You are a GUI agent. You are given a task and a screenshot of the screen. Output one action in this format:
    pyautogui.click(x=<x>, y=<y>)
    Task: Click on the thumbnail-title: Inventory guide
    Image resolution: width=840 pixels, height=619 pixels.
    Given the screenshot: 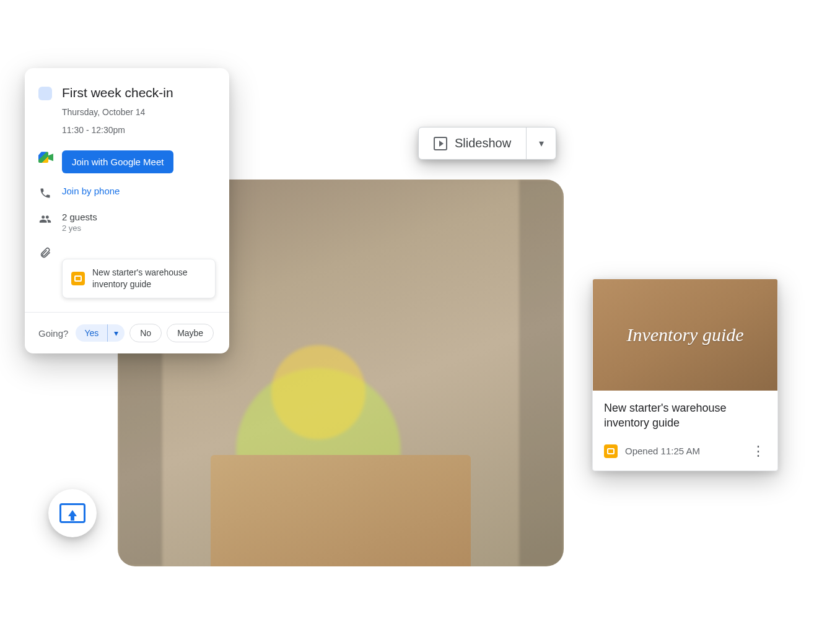 What is the action you would take?
    pyautogui.click(x=685, y=335)
    